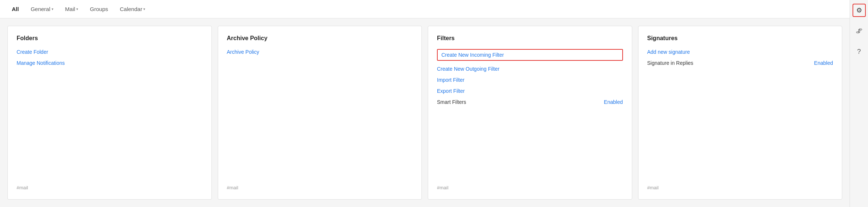 The height and width of the screenshot is (207, 868). Describe the element at coordinates (530, 55) in the screenshot. I see `create-incoming-filter: Create New Incoming Filter` at that location.